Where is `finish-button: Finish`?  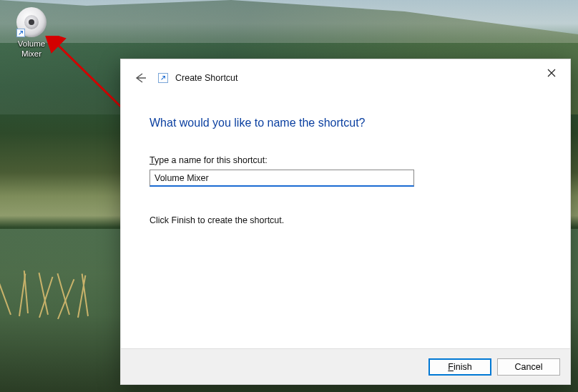 finish-button: Finish is located at coordinates (460, 367).